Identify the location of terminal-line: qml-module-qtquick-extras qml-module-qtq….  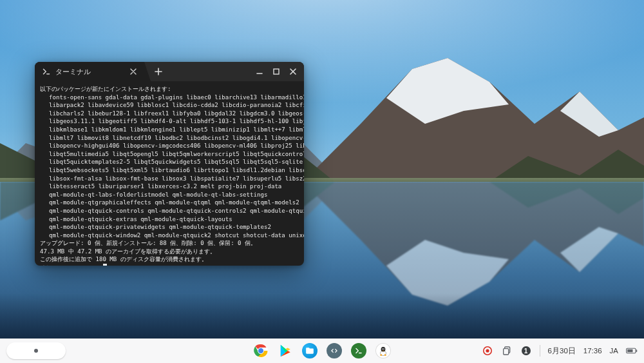
(169, 219).